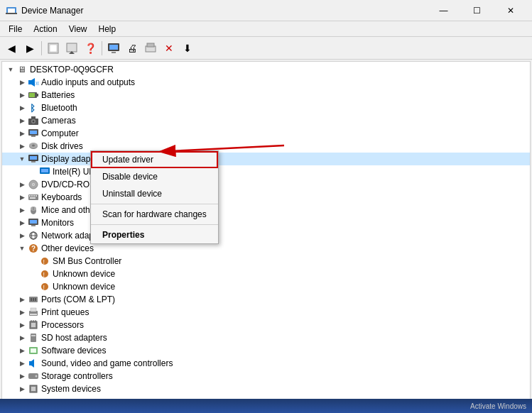 This screenshot has width=532, height=413. What do you see at coordinates (87, 261) in the screenshot?
I see `label-smbus: SM Bus Controller` at bounding box center [87, 261].